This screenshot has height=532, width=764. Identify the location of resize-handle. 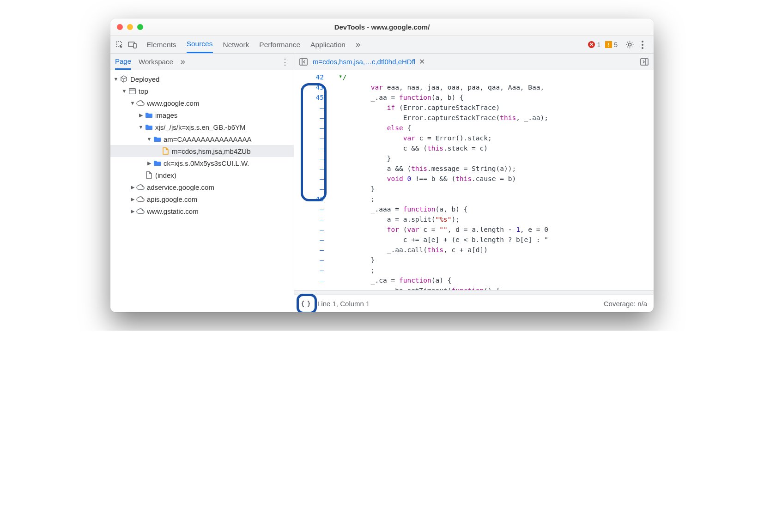
(474, 292).